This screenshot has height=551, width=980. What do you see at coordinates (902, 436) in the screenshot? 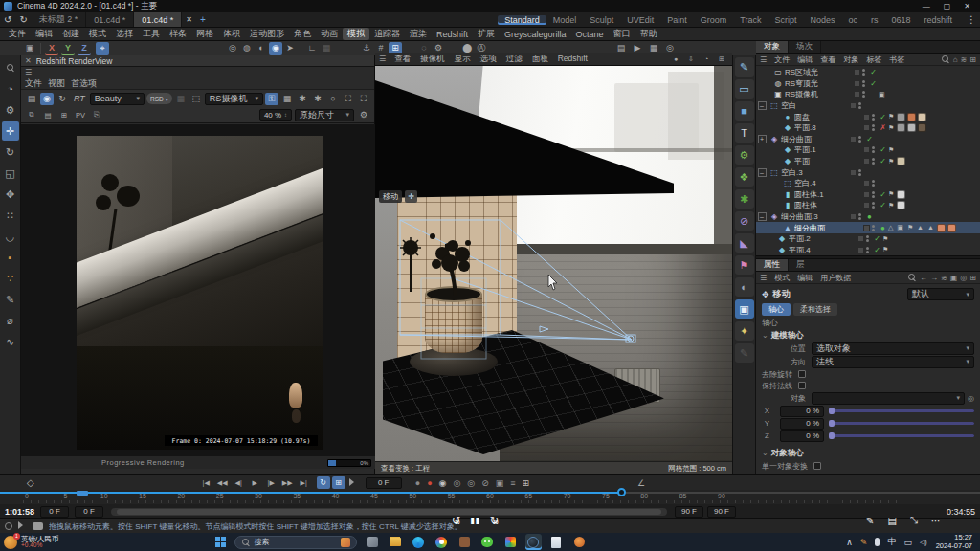
I see `z-slider` at bounding box center [902, 436].